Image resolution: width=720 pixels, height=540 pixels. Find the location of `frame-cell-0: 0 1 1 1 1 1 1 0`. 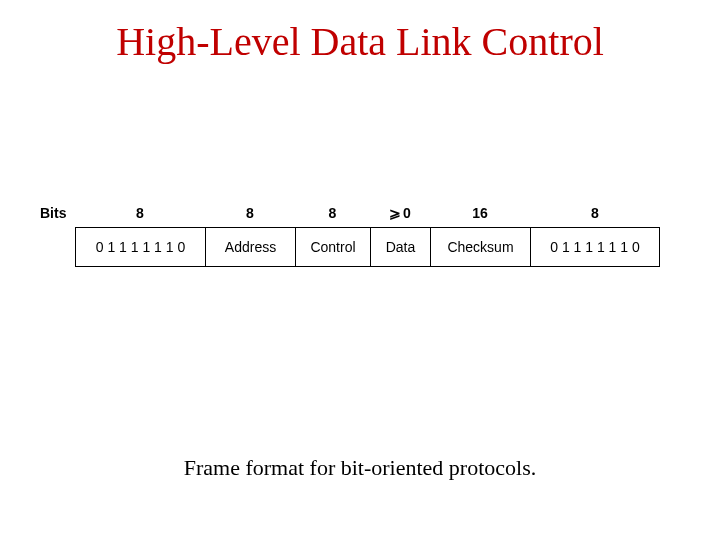

frame-cell-0: 0 1 1 1 1 1 1 0 is located at coordinates (140, 247).